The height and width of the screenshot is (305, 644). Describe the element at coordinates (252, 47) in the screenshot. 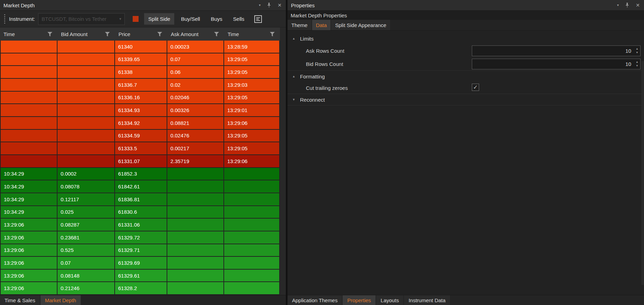

I see `cell-time-right: 13:28:59` at that location.